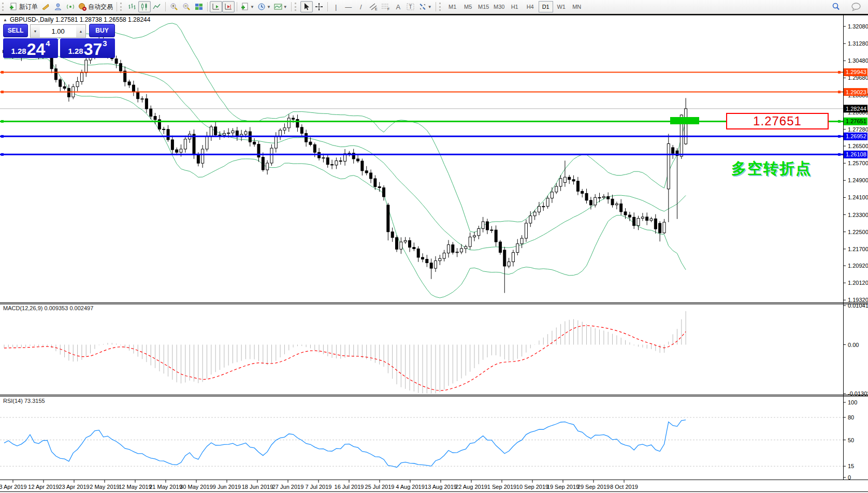 The width and height of the screenshot is (868, 493). I want to click on text-label-tool: T, so click(411, 7).